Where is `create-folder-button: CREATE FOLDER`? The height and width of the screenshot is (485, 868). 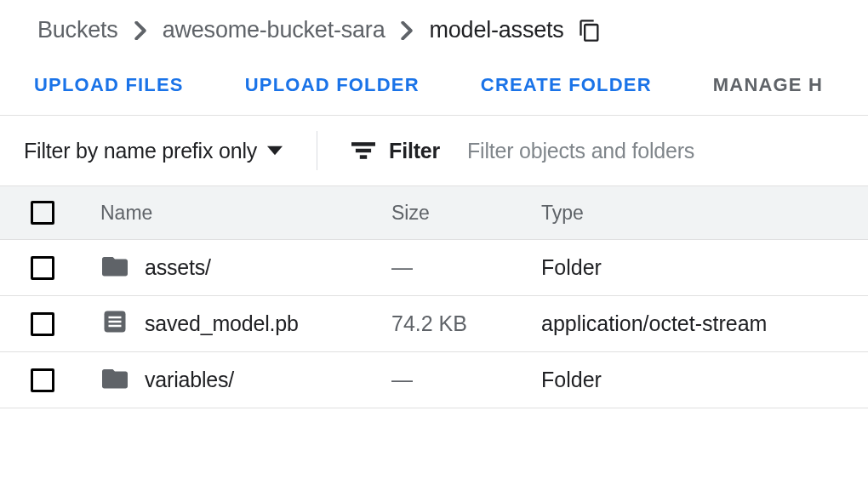 create-folder-button: CREATE FOLDER is located at coordinates (567, 85).